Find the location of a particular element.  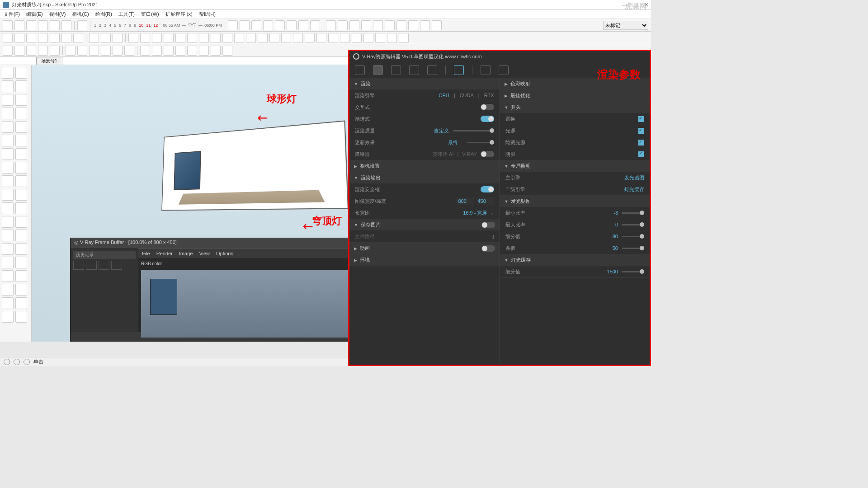

vfb-menu-options: Options is located at coordinates (225, 253).